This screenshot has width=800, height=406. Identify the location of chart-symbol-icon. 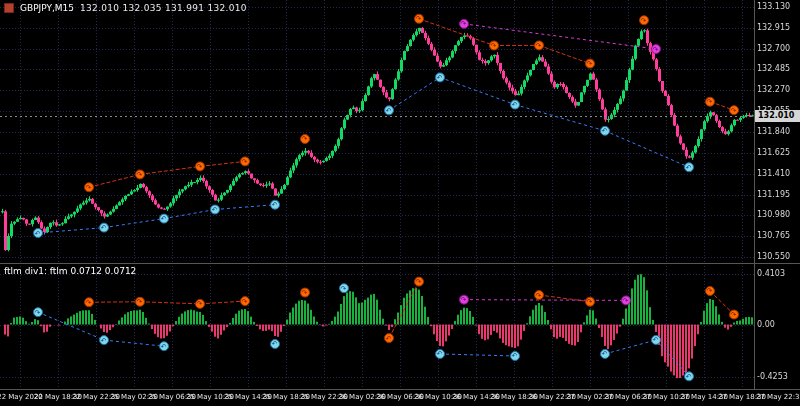
(9, 8).